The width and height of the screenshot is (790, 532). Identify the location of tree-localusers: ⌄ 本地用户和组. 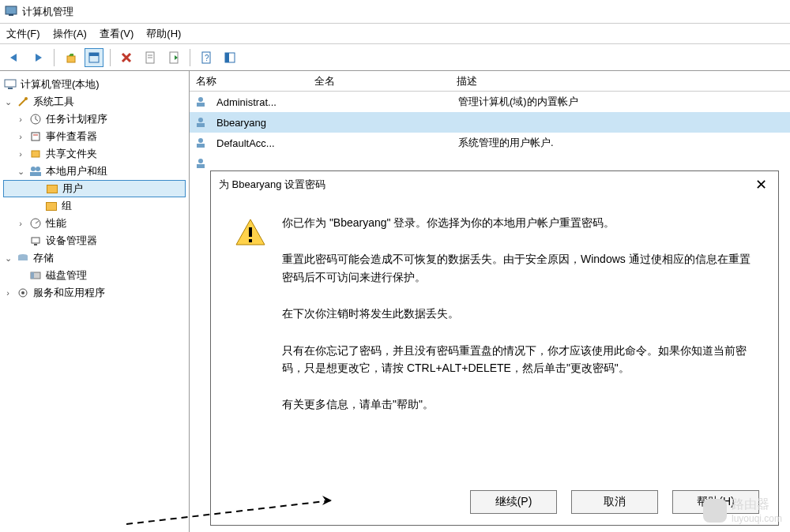
(95, 171).